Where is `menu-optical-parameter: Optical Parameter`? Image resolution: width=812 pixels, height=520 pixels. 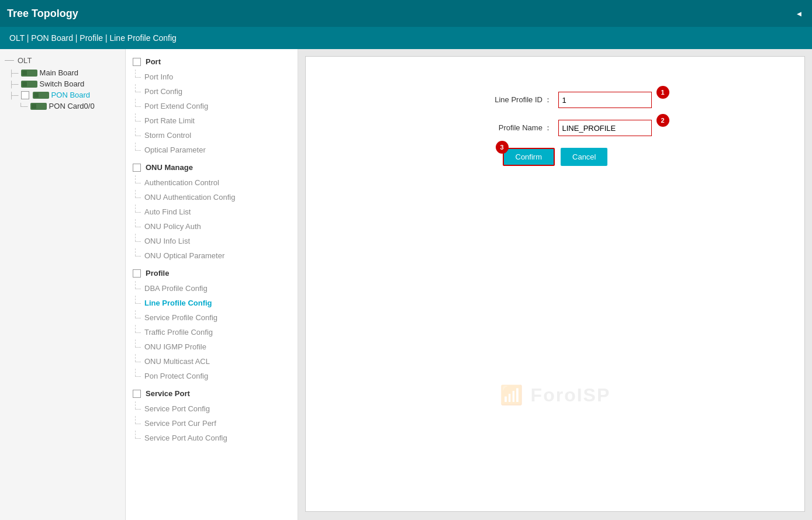 menu-optical-parameter: Optical Parameter is located at coordinates (212, 150).